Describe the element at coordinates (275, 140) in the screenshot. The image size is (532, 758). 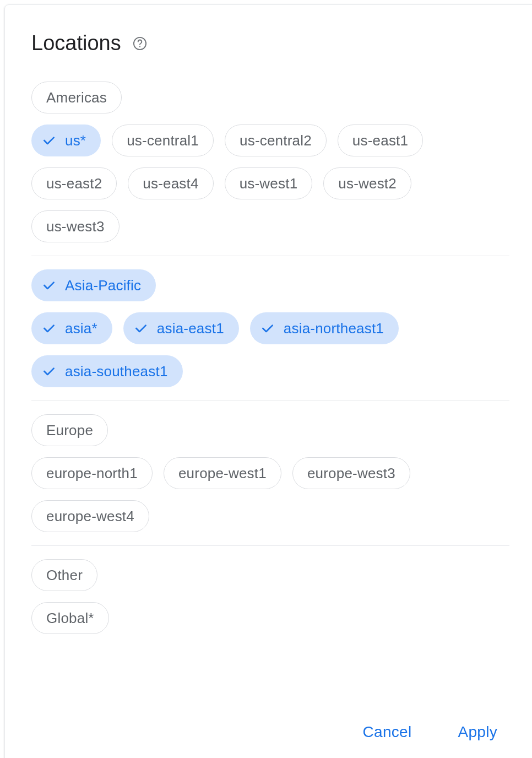
I see `location-chip-us-central2: us-central2` at that location.